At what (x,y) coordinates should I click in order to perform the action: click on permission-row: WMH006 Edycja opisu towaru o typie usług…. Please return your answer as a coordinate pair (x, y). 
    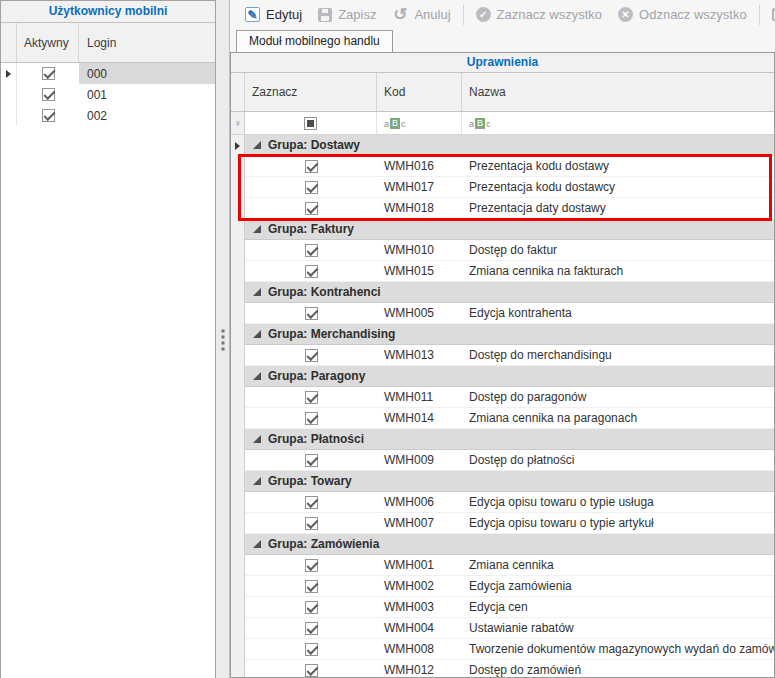
    Looking at the image, I should click on (502, 502).